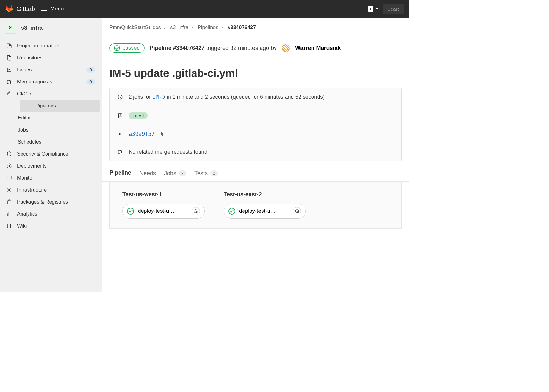 The image size is (549, 392). I want to click on gitlab-logo: GitLab, so click(20, 9).